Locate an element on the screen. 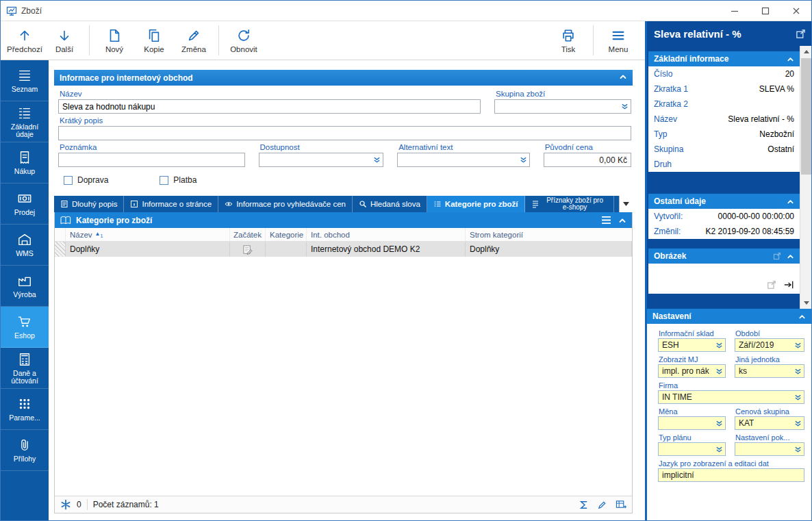 This screenshot has width=812, height=521. fit-width-icon is located at coordinates (789, 285).